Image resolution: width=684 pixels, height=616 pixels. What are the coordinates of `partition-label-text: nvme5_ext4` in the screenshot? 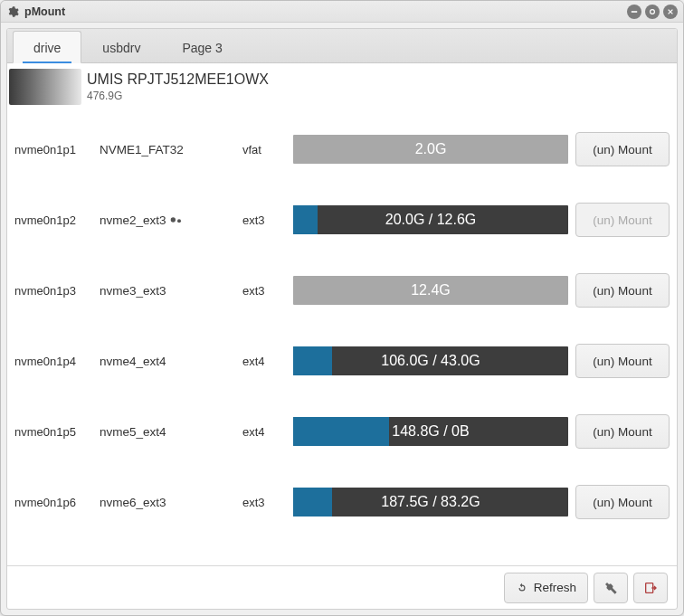 It's located at (133, 432).